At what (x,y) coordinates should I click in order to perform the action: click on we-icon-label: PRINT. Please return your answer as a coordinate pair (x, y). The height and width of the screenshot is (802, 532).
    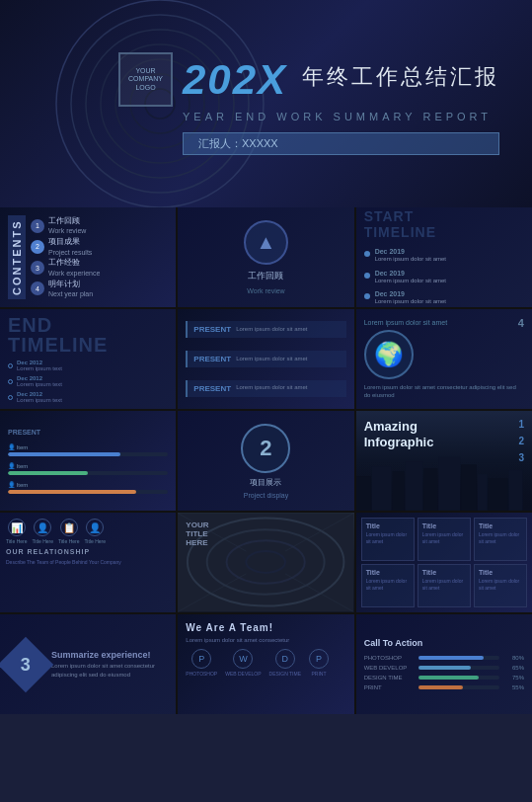
    Looking at the image, I should click on (320, 674).